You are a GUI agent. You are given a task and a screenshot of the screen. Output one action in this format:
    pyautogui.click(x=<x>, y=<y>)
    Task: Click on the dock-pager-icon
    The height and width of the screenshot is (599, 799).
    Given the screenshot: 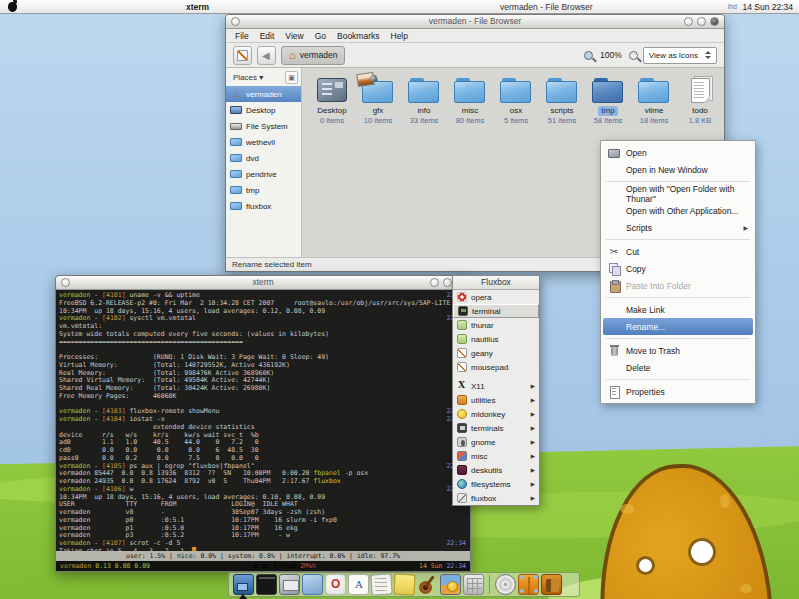 What is the action you would take?
    pyautogui.click(x=244, y=584)
    